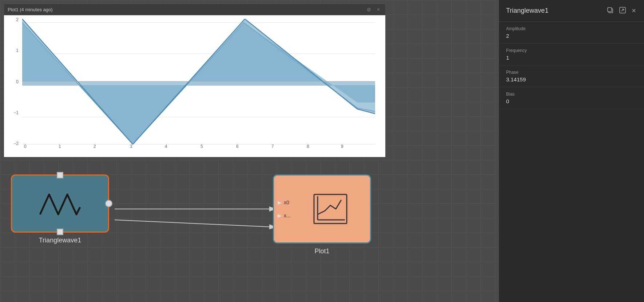  I want to click on export-icon, so click(623, 10).